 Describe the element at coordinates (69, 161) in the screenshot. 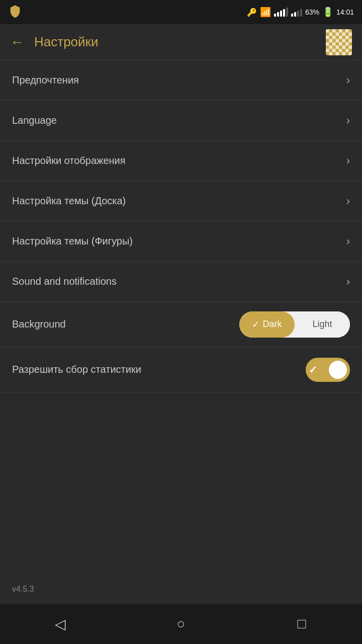

I see `menu-label-display-settings: Настройки отображения` at that location.